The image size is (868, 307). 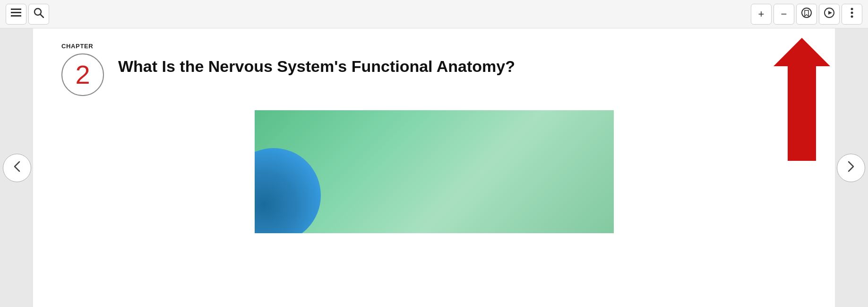 What do you see at coordinates (792, 99) in the screenshot?
I see `red-arrow-annotation` at bounding box center [792, 99].